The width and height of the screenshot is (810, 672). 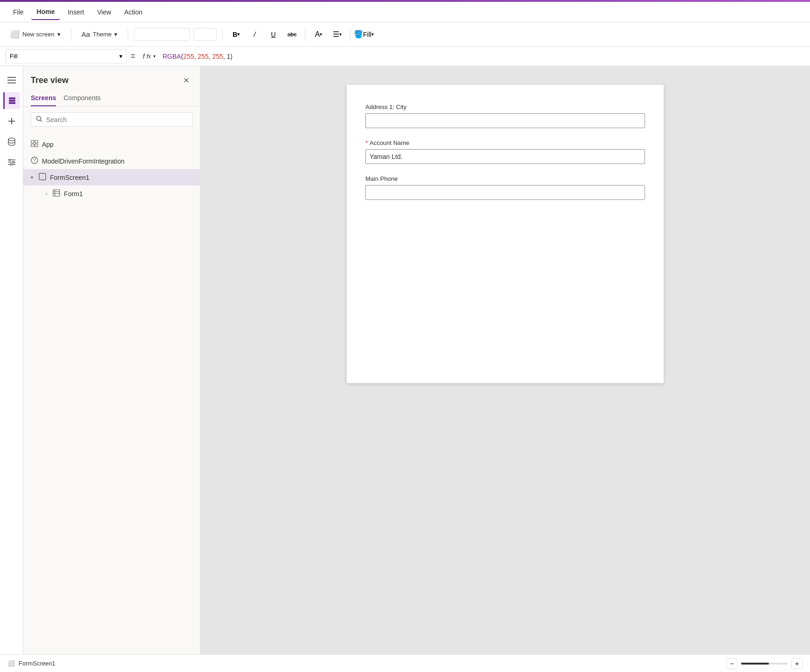 What do you see at coordinates (337, 34) in the screenshot?
I see `align-button: ☰ ▾` at bounding box center [337, 34].